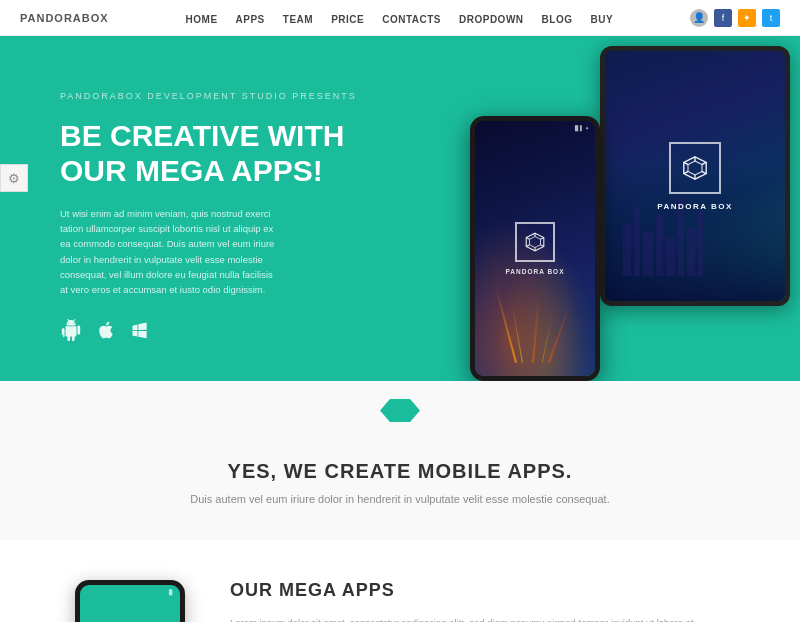  Describe the element at coordinates (415, 96) in the screenshot. I see `hero-studio-label: PANDORABOX DEVELOPMENT STUDIO PRESENTS` at that location.